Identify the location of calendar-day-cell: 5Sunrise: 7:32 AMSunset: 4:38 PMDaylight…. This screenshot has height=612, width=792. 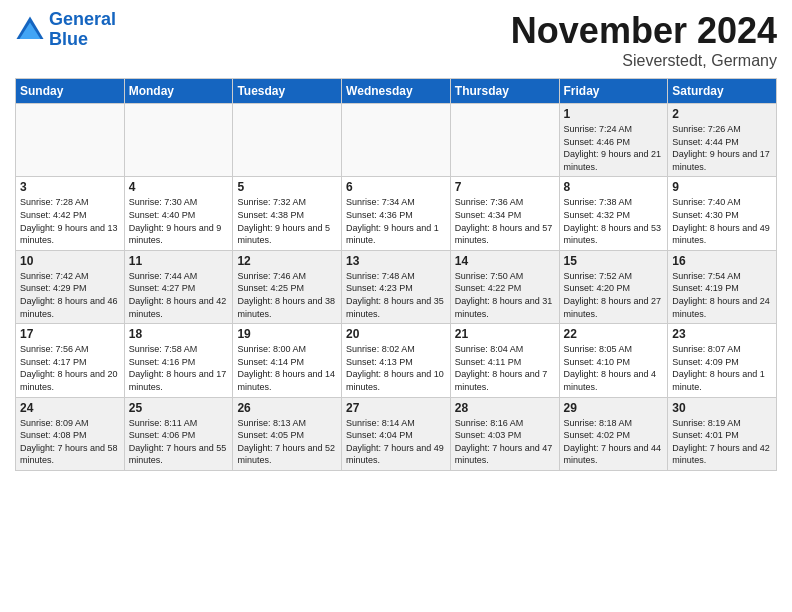
(288, 214).